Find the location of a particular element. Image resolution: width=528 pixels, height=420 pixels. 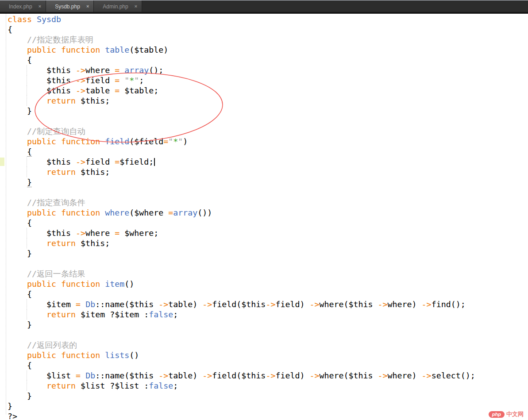

code-token: ; is located at coordinates (142, 81).